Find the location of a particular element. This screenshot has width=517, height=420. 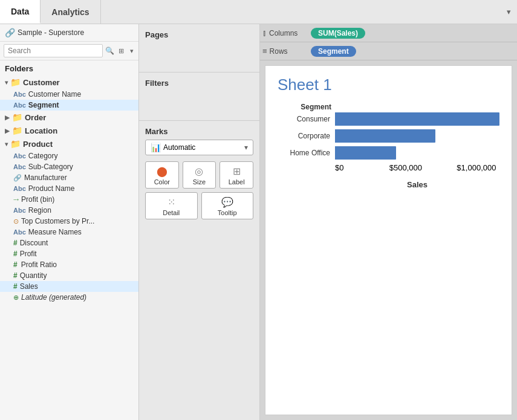

sort-dropdown-button: ▾ is located at coordinates (132, 51).